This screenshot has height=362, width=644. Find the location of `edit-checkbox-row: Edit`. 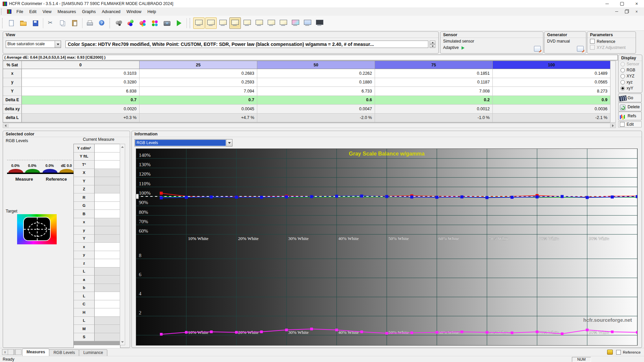

edit-checkbox-row: Edit is located at coordinates (630, 124).